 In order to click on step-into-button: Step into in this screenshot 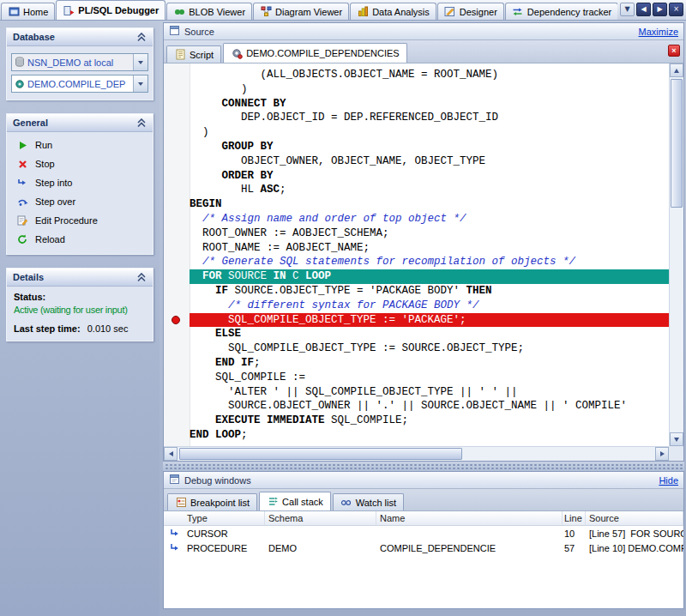, I will do `click(80, 183)`.